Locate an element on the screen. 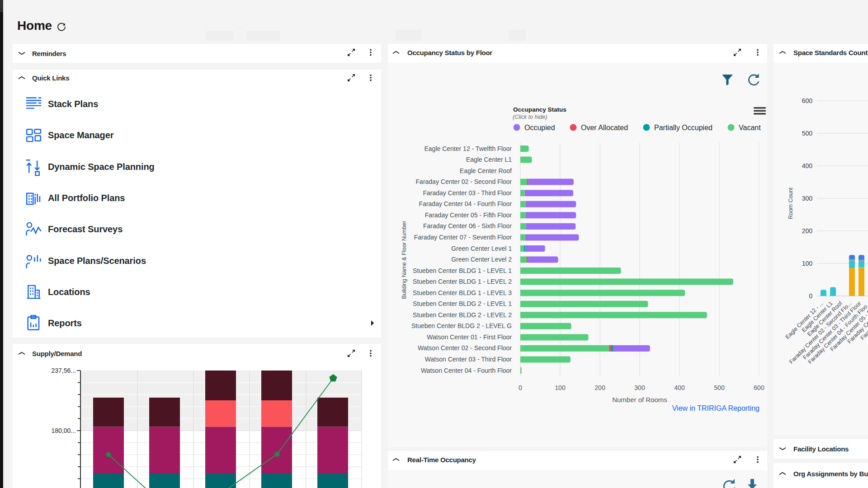 The width and height of the screenshot is (868, 488). svg-text: Room Count is located at coordinates (791, 203).